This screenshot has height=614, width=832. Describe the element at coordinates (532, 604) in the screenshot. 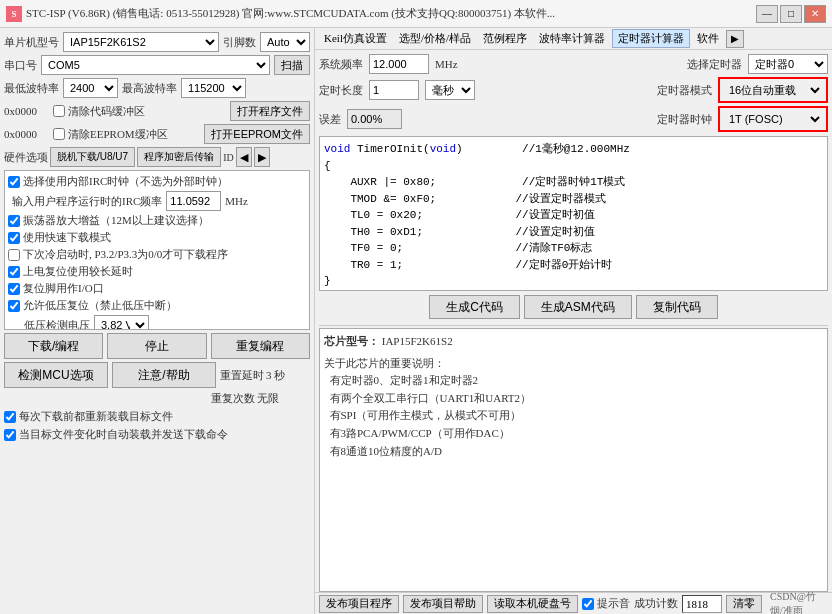

I see `read-hdd-button: 读取本机硬盘号` at that location.